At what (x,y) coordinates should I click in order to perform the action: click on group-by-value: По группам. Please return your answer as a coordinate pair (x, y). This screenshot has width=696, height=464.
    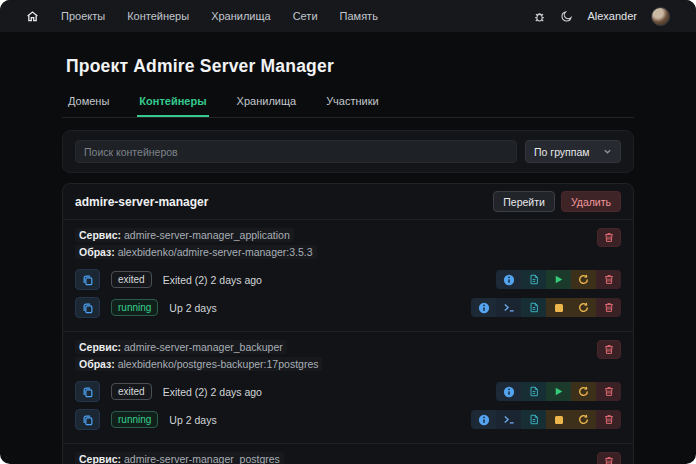
    Looking at the image, I should click on (562, 152).